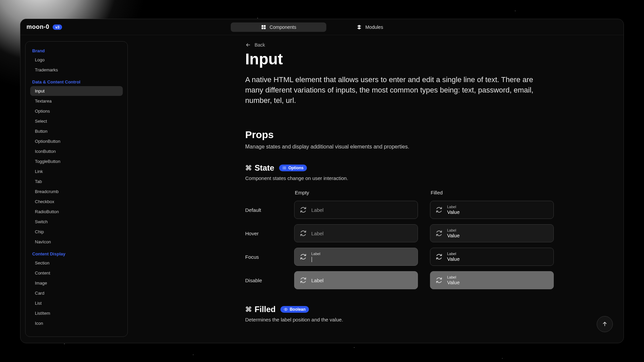 This screenshot has width=644, height=362. What do you see at coordinates (293, 168) in the screenshot?
I see `options-badge: Options` at bounding box center [293, 168].